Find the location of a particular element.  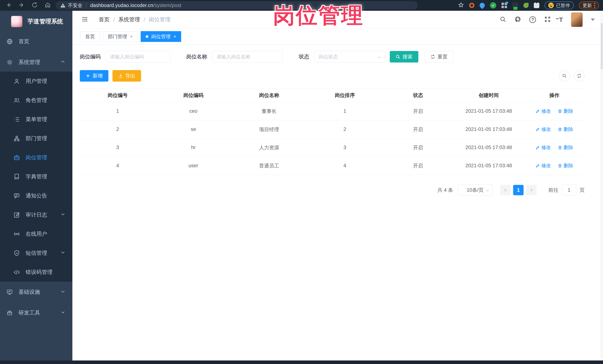

page-size-select: 10条/页 is located at coordinates (475, 190).